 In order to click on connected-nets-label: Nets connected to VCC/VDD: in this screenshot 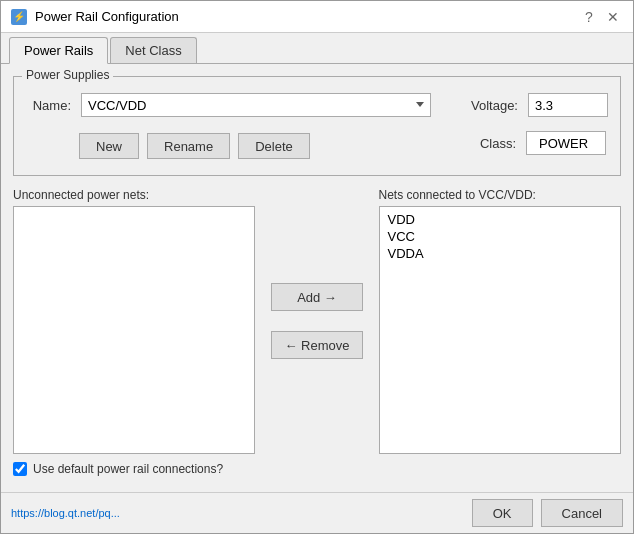, I will do `click(500, 195)`.